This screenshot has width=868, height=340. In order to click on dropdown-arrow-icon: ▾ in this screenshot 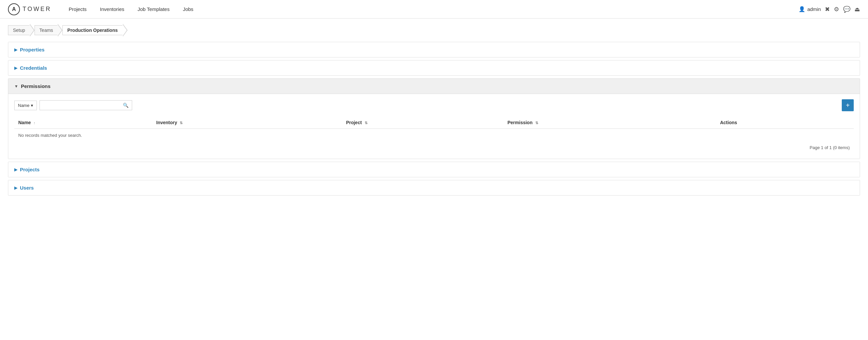, I will do `click(32, 105)`.